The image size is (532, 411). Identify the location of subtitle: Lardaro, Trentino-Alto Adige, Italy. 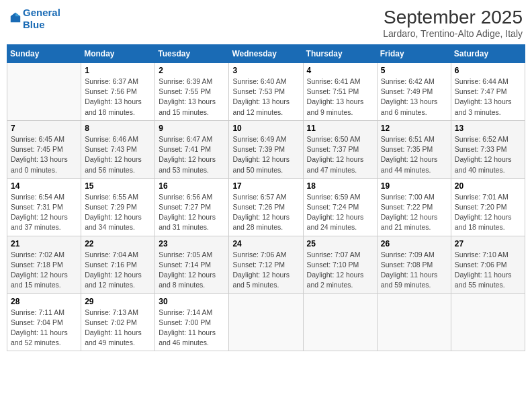
(453, 34).